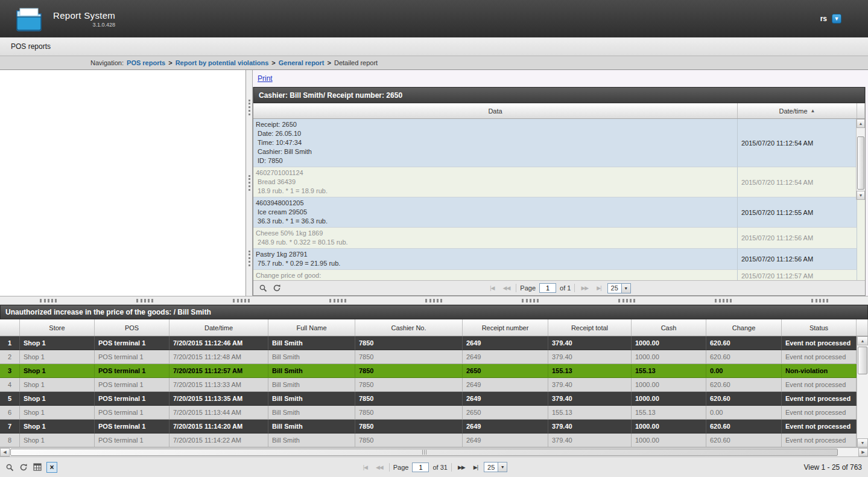  Describe the element at coordinates (496, 111) in the screenshot. I see `column-header-data: Data` at that location.